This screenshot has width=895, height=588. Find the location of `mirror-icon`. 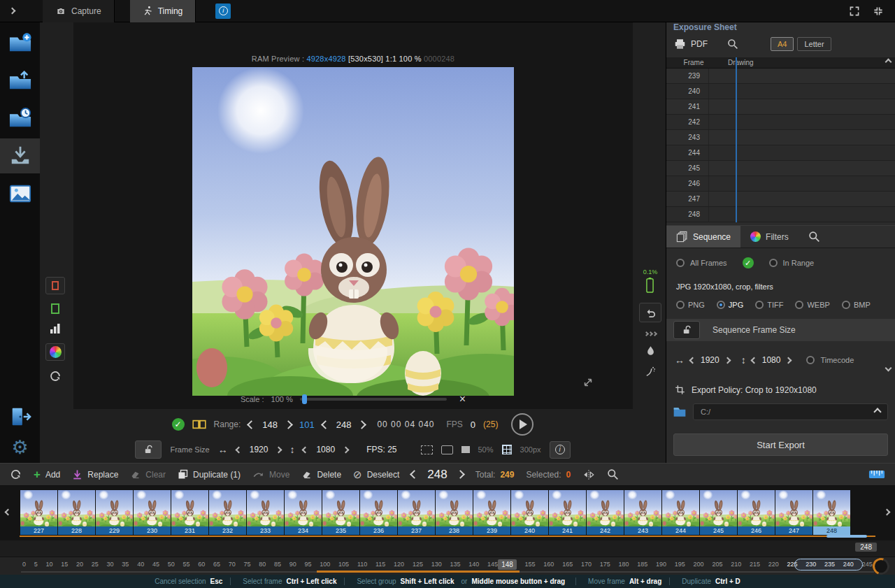

mirror-icon is located at coordinates (589, 475).